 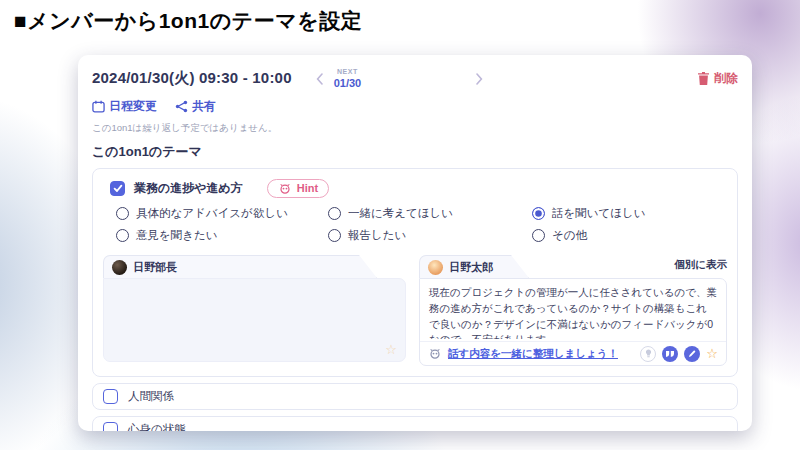 I want to click on chevron-left-icon, so click(x=320, y=79).